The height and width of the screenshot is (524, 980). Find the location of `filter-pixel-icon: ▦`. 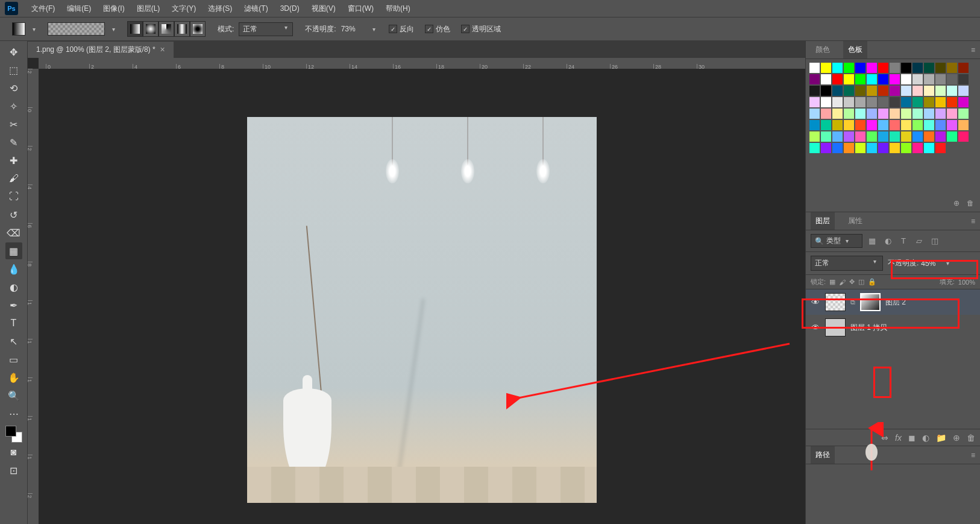

filter-pixel-icon: ▦ is located at coordinates (872, 241).